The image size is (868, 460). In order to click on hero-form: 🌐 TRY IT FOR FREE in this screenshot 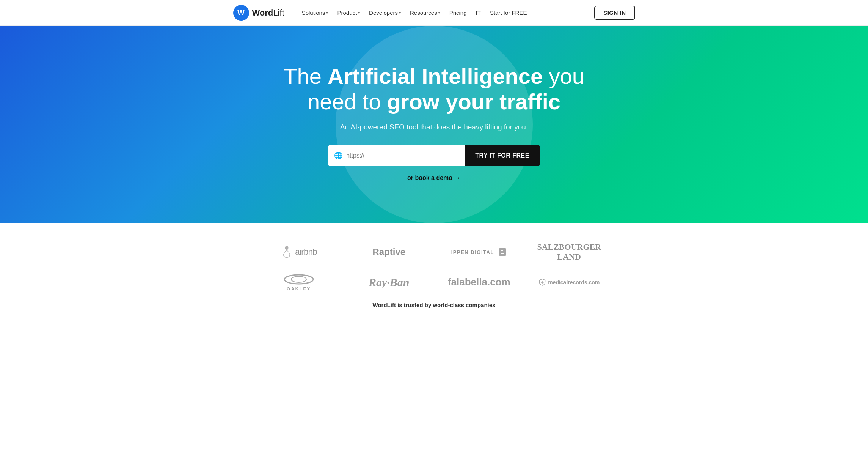, I will do `click(434, 156)`.